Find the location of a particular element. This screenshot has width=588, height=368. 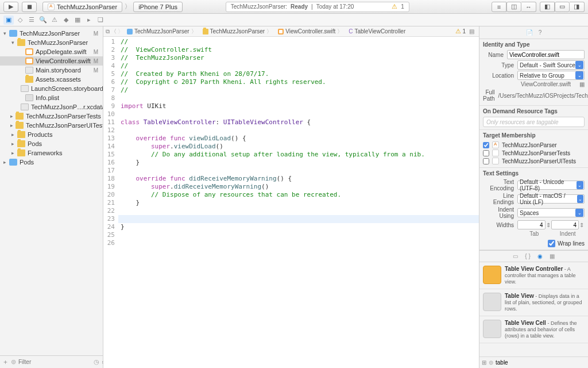

library-item: Table View Cell - Defines the attributes… is located at coordinates (534, 330).